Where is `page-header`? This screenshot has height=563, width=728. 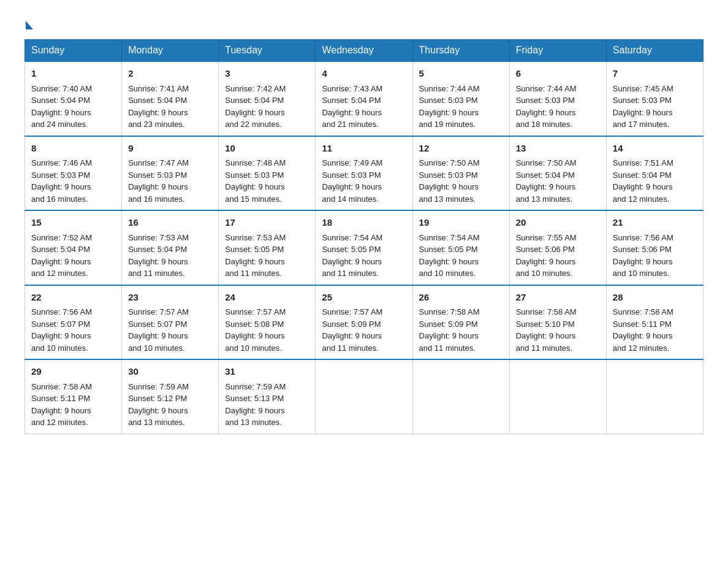 page-header is located at coordinates (364, 23).